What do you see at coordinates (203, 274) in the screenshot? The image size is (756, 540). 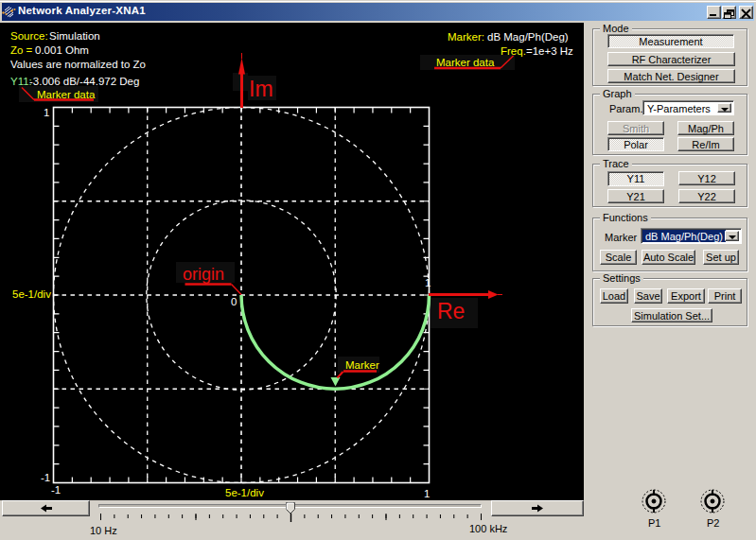 I see `svg-text: origin` at bounding box center [203, 274].